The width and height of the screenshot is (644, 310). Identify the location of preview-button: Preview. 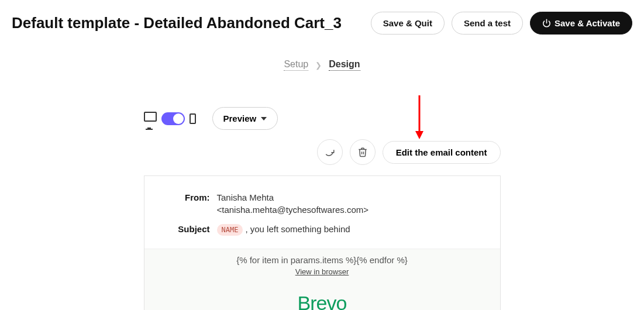
(246, 118).